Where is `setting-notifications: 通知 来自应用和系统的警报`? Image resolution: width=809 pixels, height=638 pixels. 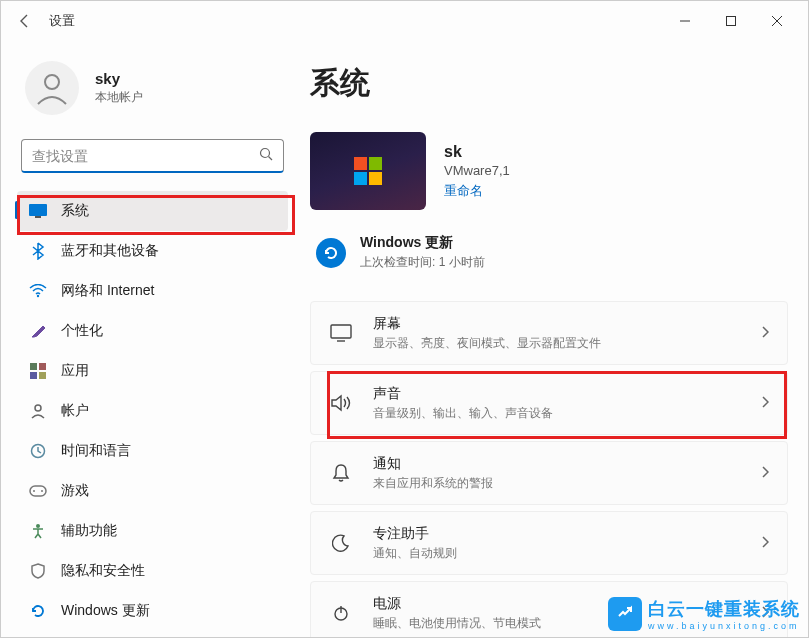
setting-notifications: 通知 来自应用和系统的警报 is located at coordinates (549, 473).